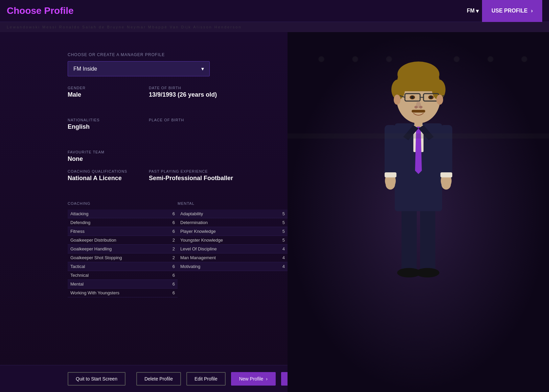 The height and width of the screenshot is (392, 549). What do you see at coordinates (178, 156) in the screenshot?
I see `favourite-team-field: FAVOURITE TEAM None` at bounding box center [178, 156].